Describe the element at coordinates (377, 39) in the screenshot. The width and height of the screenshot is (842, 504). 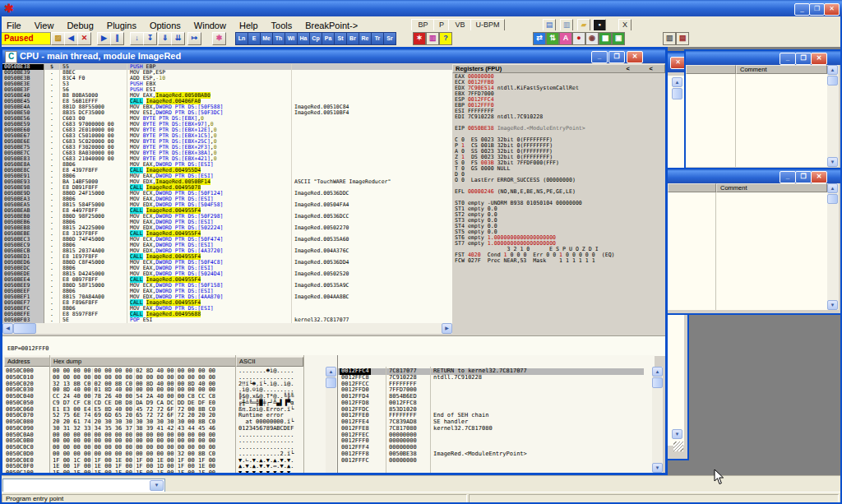
I see `toolbar-button-tr: Tr` at that location.